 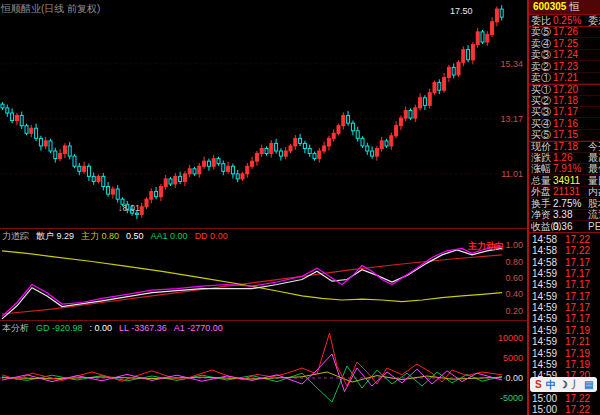 What do you see at coordinates (541, 204) in the screenshot?
I see `quote-label: 换手` at bounding box center [541, 204].